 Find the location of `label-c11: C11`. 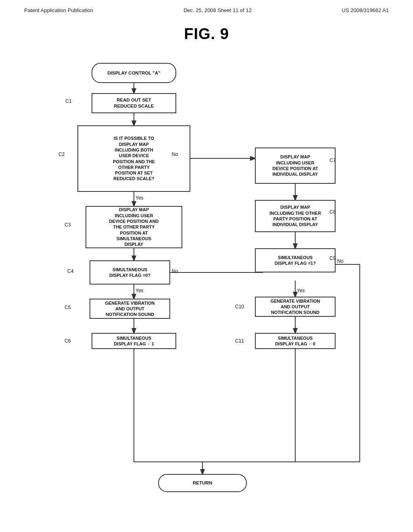

label-c11: C11 is located at coordinates (240, 341).